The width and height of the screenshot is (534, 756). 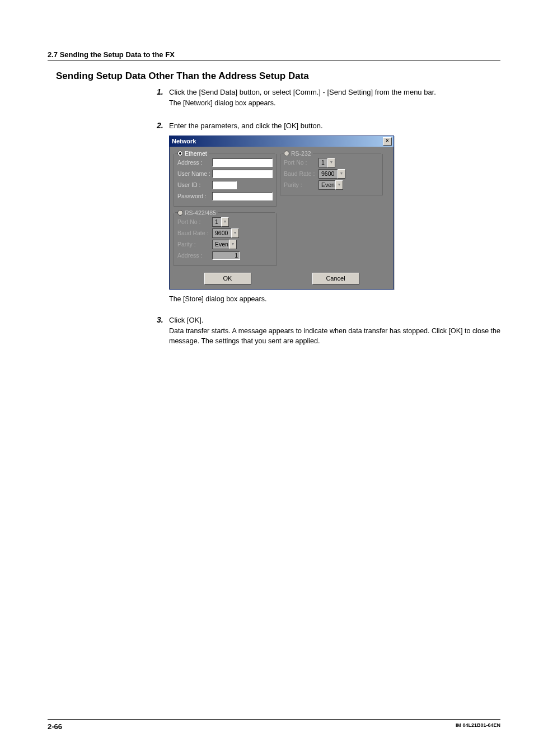 I want to click on cancel-button: Cancel, so click(x=336, y=279).